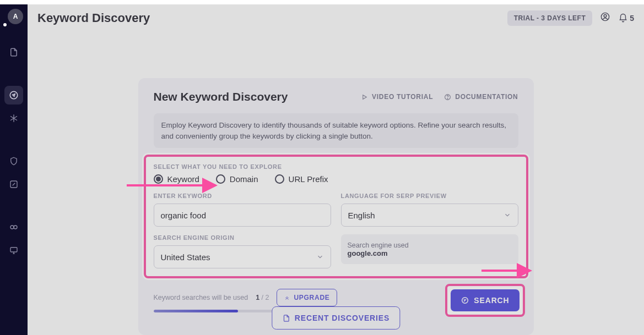  What do you see at coordinates (430, 253) in the screenshot?
I see `engine-used-value: google.com` at bounding box center [430, 253].